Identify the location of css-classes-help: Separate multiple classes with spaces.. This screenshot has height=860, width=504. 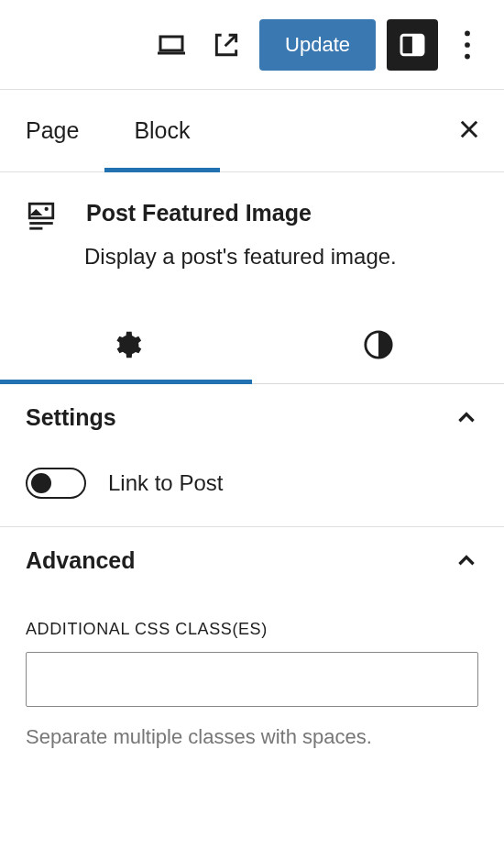
(252, 737).